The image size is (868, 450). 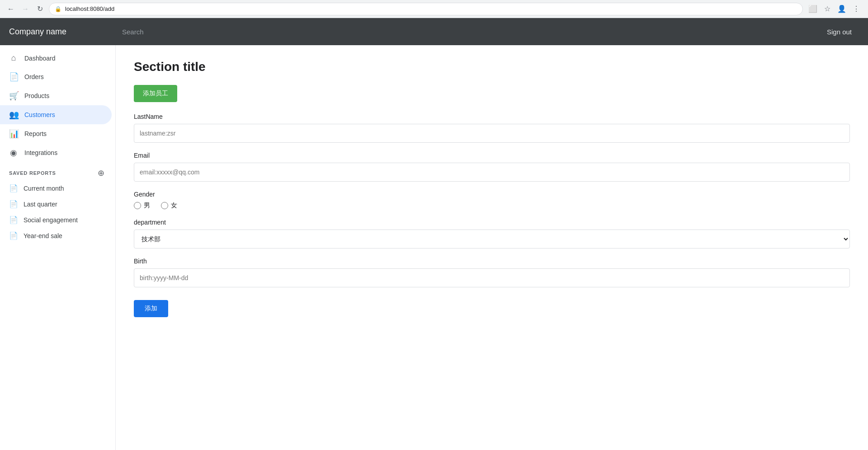 I want to click on integrations-icon: ◉, so click(x=14, y=153).